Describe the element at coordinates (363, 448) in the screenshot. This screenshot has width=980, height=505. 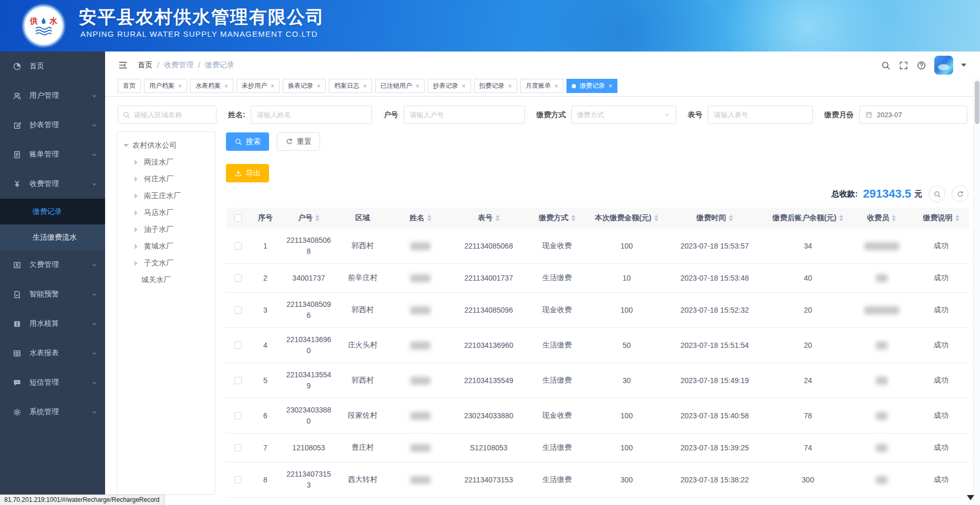
I see `region-cell: 曹庄村` at that location.